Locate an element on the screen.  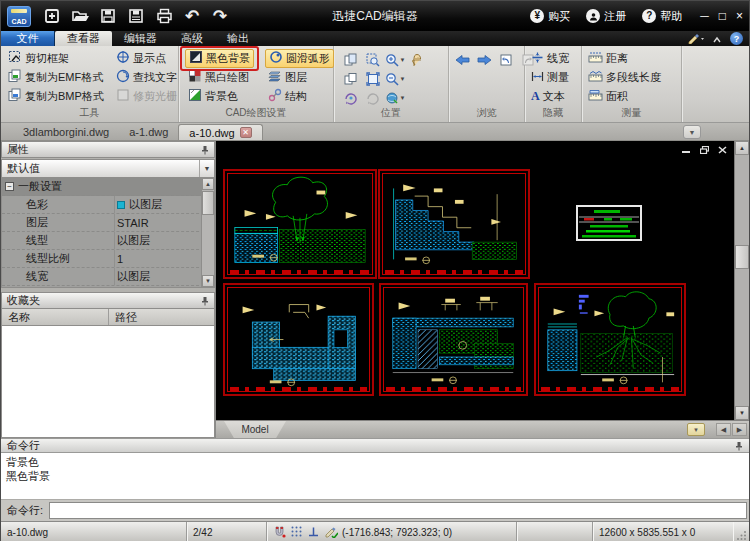
property-row: 线型以图层 is located at coordinates (108, 241).